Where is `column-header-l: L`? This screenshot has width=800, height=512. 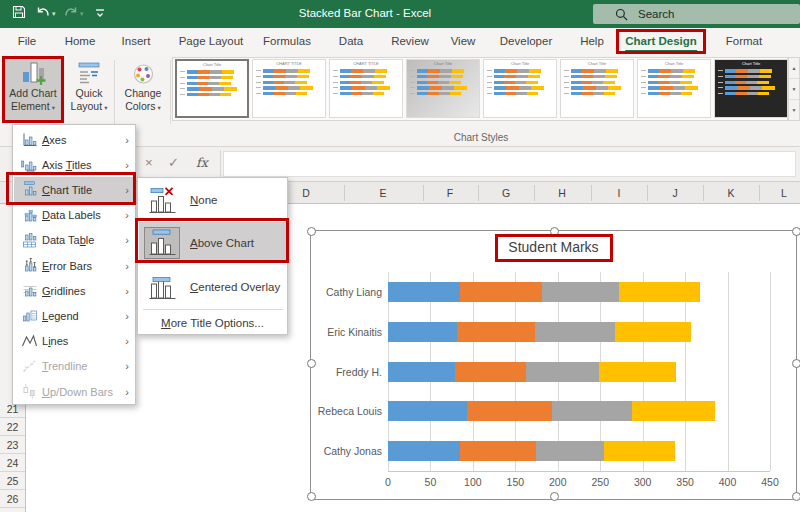 column-header-l: L is located at coordinates (784, 193).